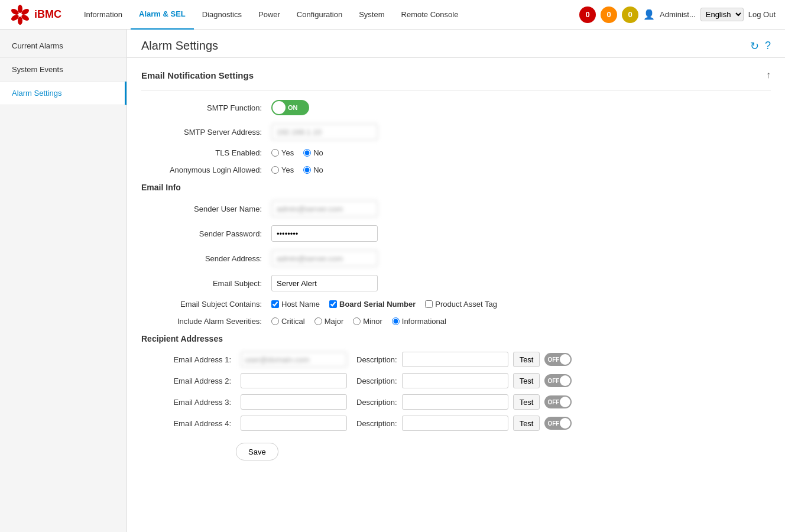  Describe the element at coordinates (318, 322) in the screenshot. I see `severity-major-radio` at that location.